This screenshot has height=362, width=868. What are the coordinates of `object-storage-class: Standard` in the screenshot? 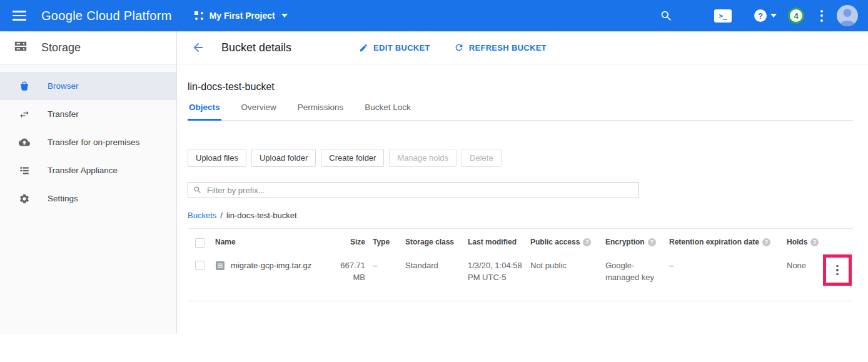 It's located at (433, 266).